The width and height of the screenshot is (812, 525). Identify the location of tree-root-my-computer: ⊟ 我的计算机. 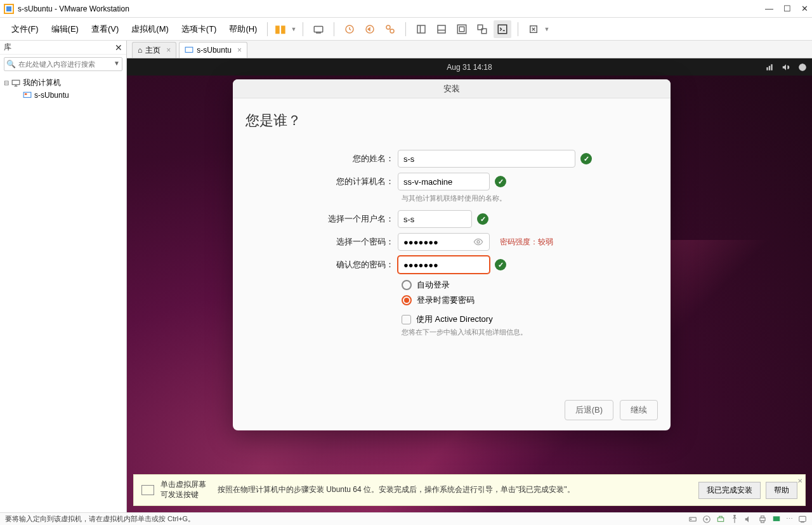
(63, 83).